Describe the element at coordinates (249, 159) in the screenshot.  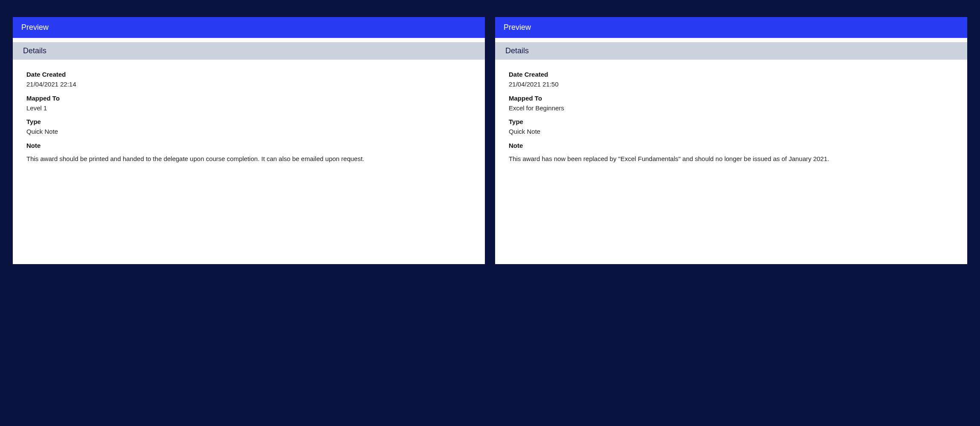
I see `note-value: This award should be printed and handed …` at that location.